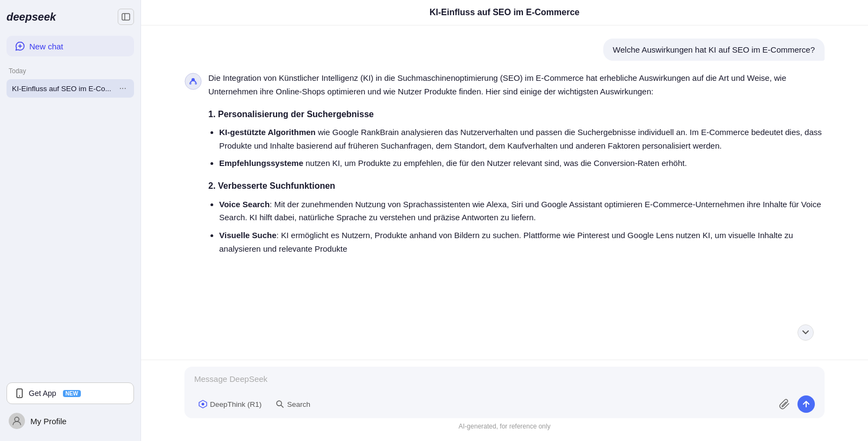  What do you see at coordinates (516, 114) in the screenshot?
I see `section-1-title: 1. Personalisierung der Suchergebnisse` at bounding box center [516, 114].